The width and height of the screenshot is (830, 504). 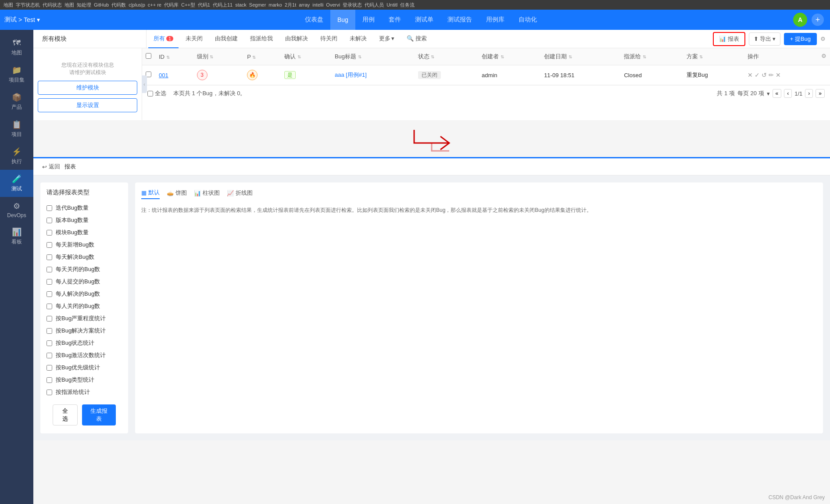 What do you see at coordinates (809, 93) in the screenshot?
I see `next-page-btn: ›` at bounding box center [809, 93].